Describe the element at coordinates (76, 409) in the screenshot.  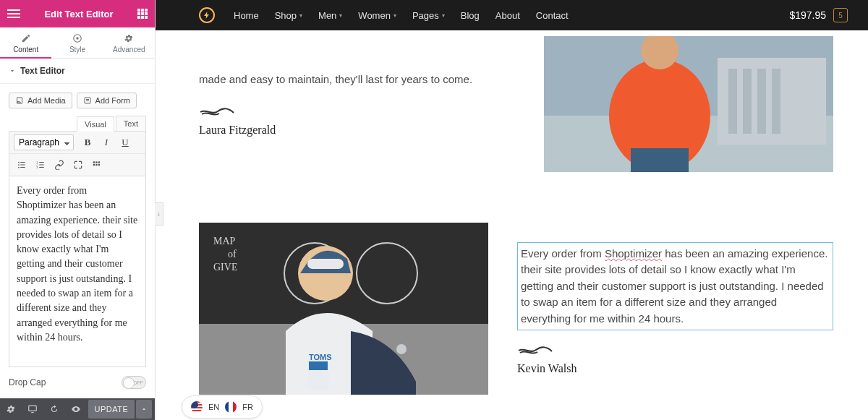
I see `preview-icon` at that location.